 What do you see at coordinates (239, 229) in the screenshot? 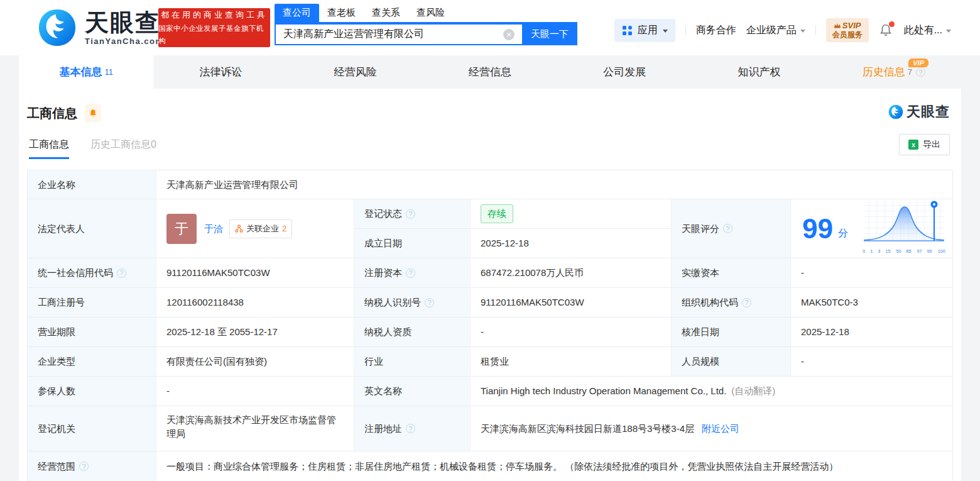
I see `network-icon` at bounding box center [239, 229].